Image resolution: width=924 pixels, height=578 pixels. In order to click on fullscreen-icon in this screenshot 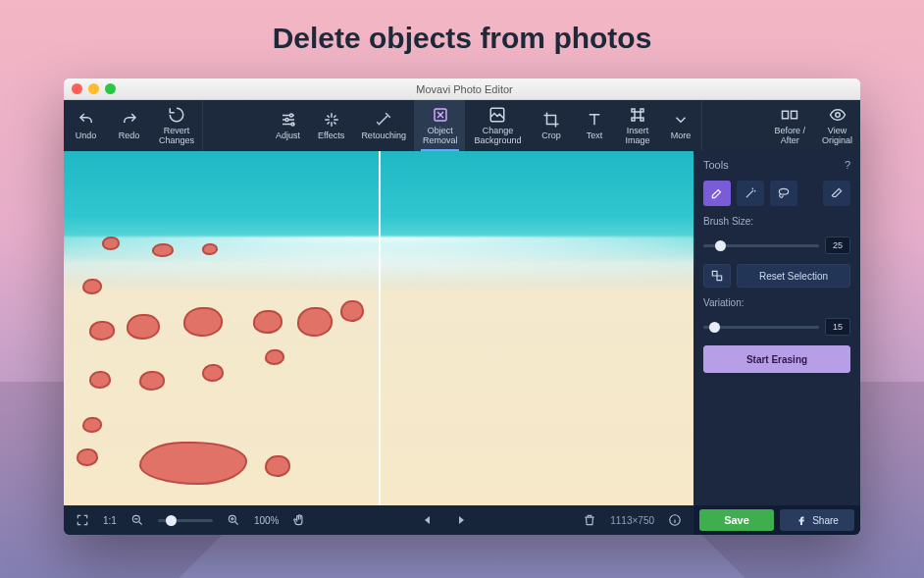, I will do `click(82, 520)`.